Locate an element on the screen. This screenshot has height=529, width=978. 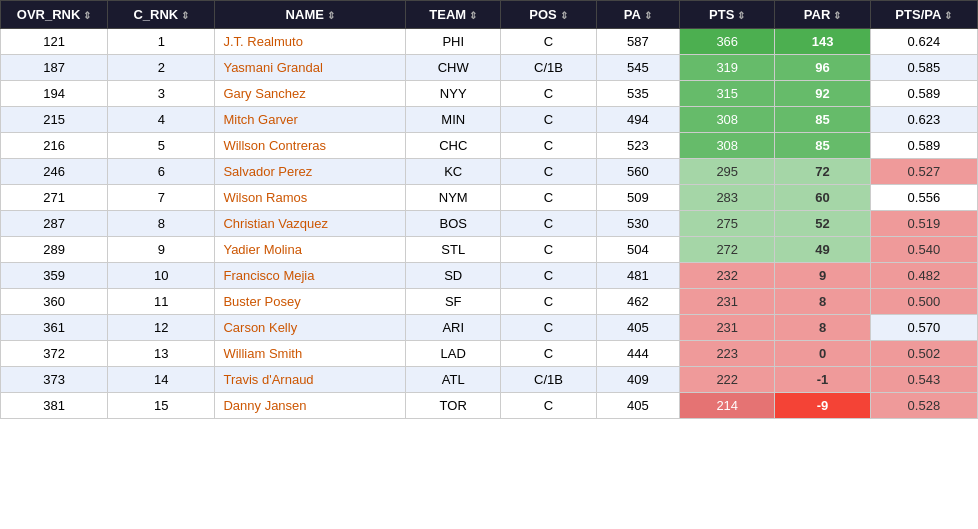
pts-cell: 315 is located at coordinates (728, 94).